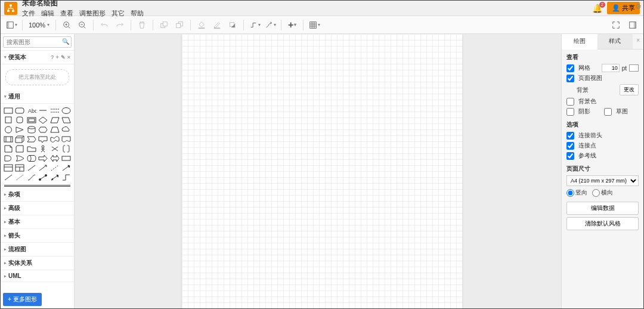 The height and width of the screenshot is (309, 644). Describe the element at coordinates (179, 25) in the screenshot. I see `to-back-button` at that location.